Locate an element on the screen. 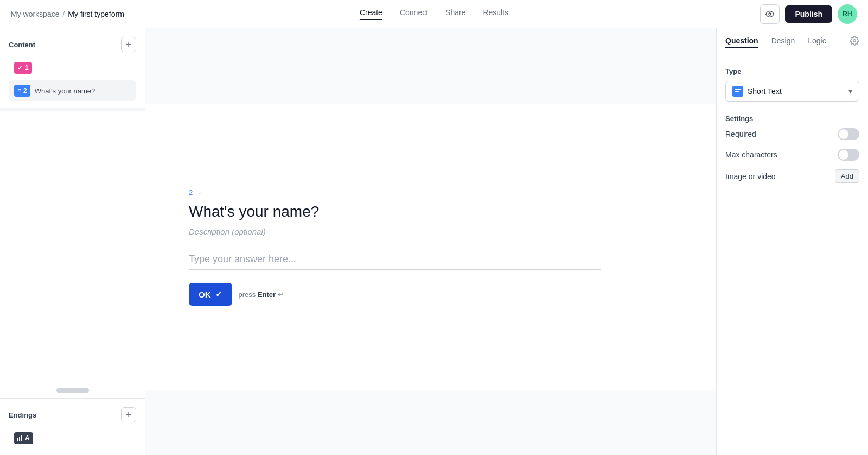 This screenshot has width=868, height=455. nav-tabs: Create Connect Share Results is located at coordinates (434, 14).